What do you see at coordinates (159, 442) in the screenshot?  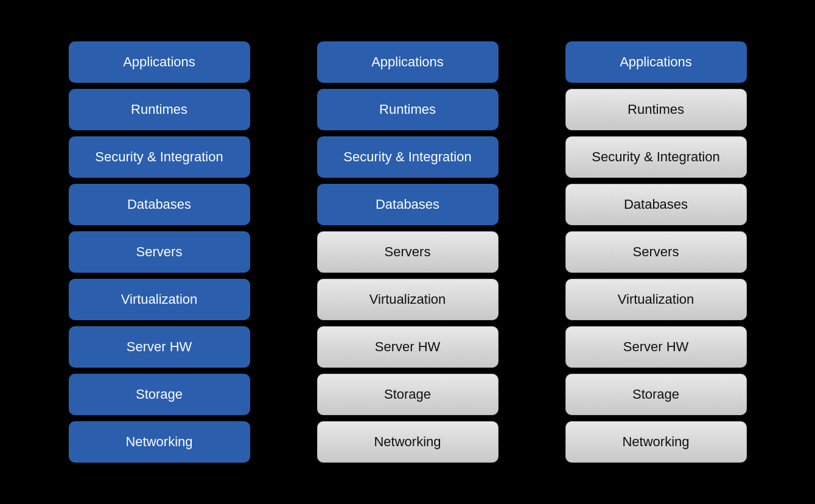 I see `tile-col1-row9: Networking` at bounding box center [159, 442].